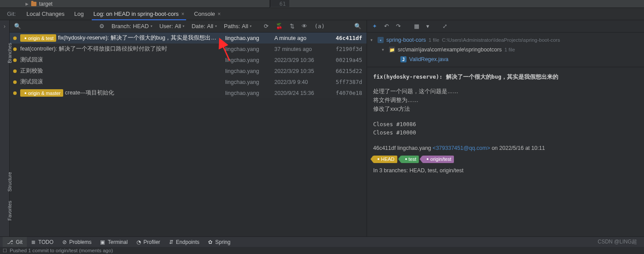 This screenshot has height=254, width=644. Describe the element at coordinates (506, 59) in the screenshot. I see `file-row: J ValidRegex.java` at that location.